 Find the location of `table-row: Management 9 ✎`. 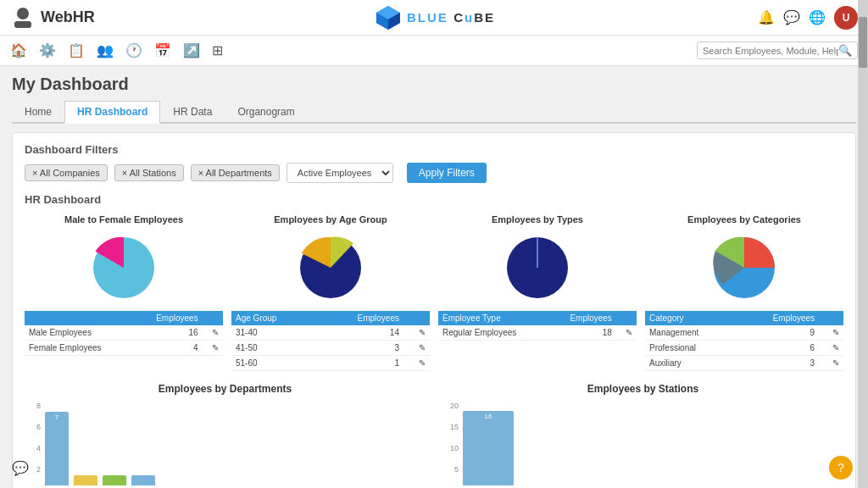

table-row: Management 9 ✎ is located at coordinates (744, 333).